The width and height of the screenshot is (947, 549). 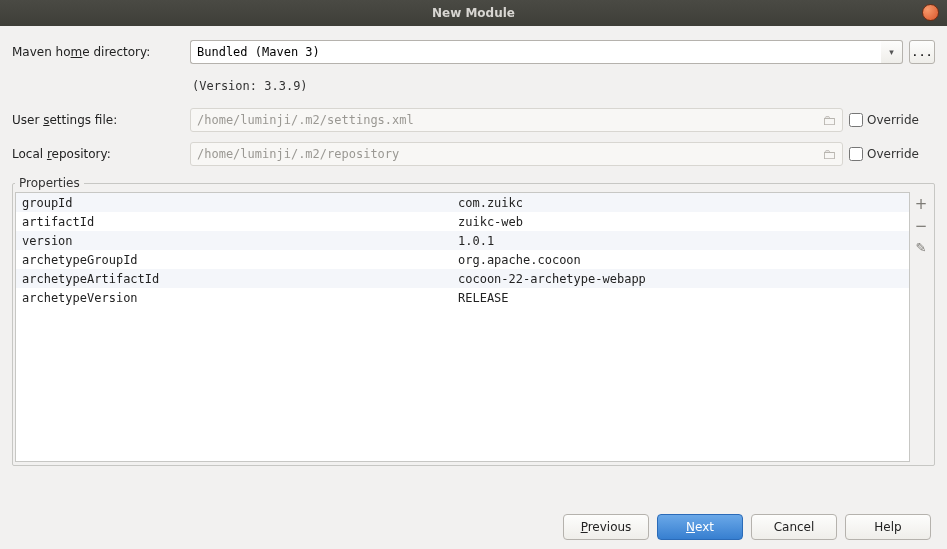 I want to click on user-settings-row: User settings file: /home/luminji/.m2/se…, so click(x=474, y=120).